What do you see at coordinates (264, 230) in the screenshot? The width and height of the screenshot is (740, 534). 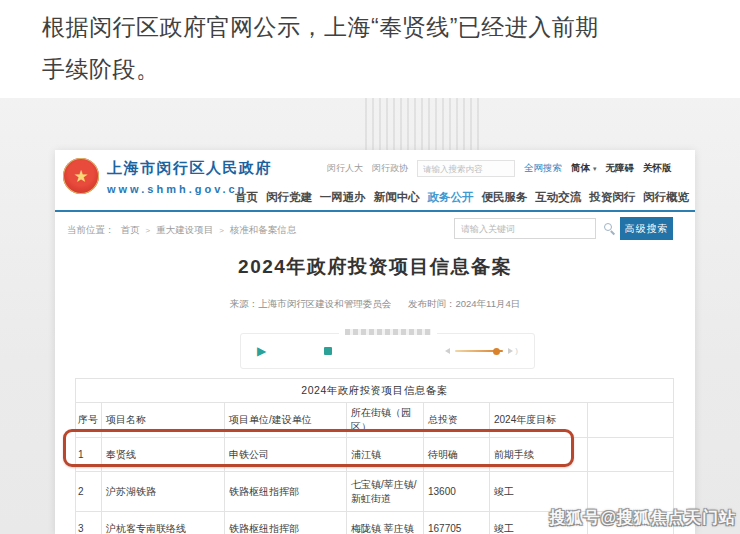 I see `breadcrumb-item: 核准和备案信息` at bounding box center [264, 230].